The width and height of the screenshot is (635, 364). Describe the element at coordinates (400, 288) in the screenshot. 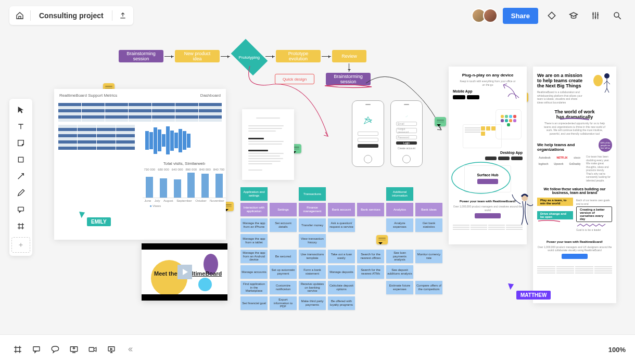

I see `sticky-note: Estimate future expenses` at that location.